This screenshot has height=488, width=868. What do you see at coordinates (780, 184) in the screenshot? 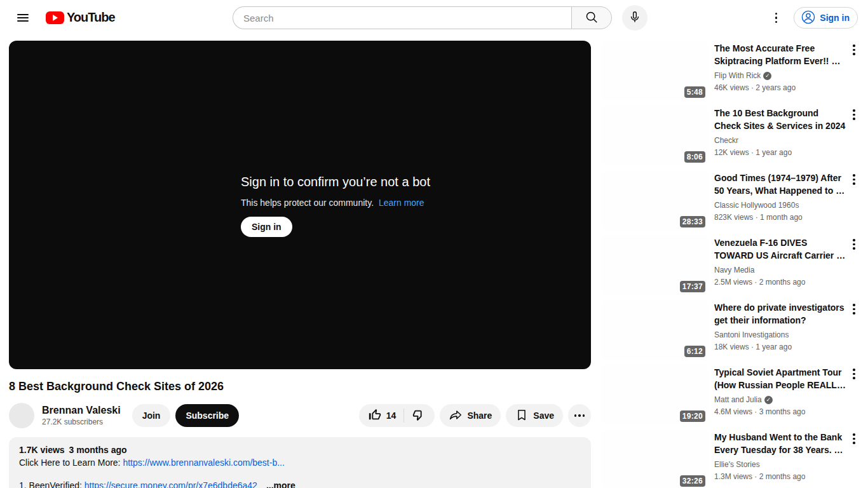
I see `sidebar-video-title: Good Times (1974–1979) After 50 Years, W…` at bounding box center [780, 184].